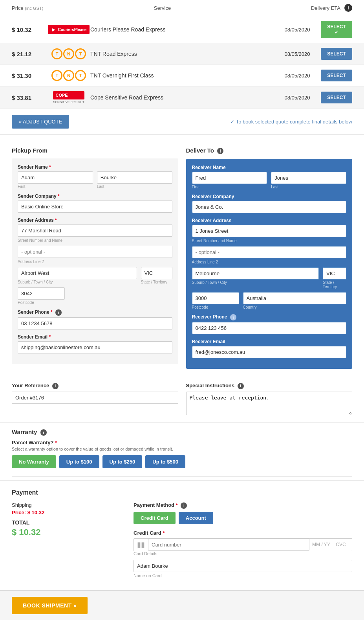  What do you see at coordinates (337, 29) in the screenshot?
I see `select-button-1: SELECT ✓` at bounding box center [337, 29].